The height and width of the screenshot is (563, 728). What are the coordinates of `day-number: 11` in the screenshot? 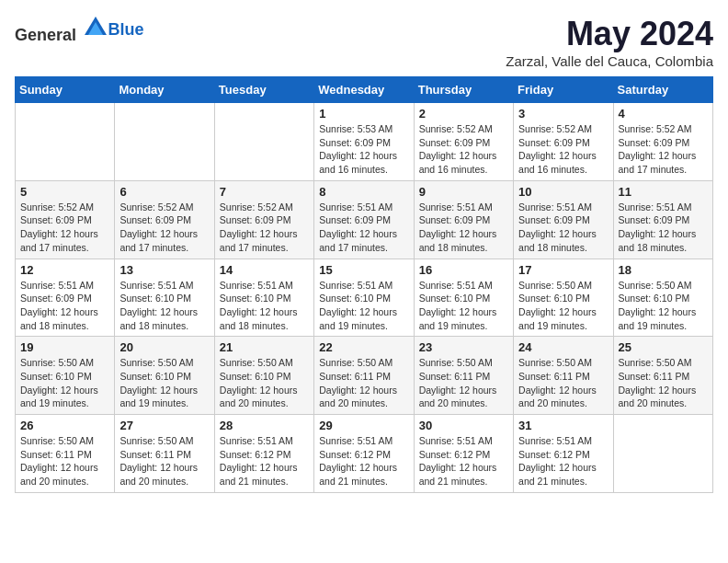 It's located at (664, 191).